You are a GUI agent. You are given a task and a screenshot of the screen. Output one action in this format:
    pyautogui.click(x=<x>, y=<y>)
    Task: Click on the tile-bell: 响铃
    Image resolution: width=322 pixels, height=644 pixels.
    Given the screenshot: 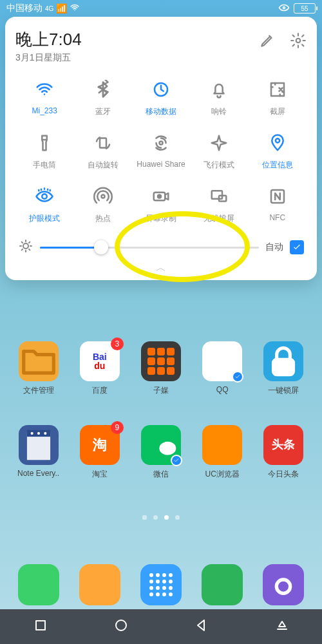 What is the action you would take?
    pyautogui.click(x=219, y=98)
    